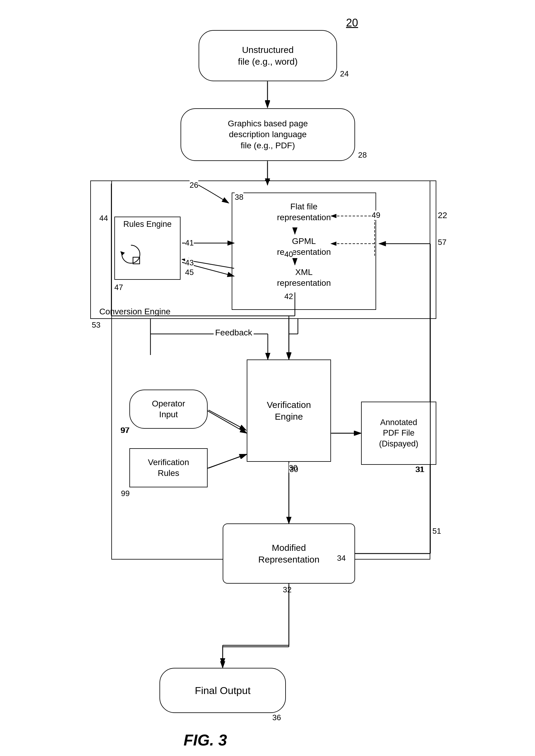 The height and width of the screenshot is (756, 535). What do you see at coordinates (289, 254) in the screenshot?
I see `label-40: 40` at bounding box center [289, 254].